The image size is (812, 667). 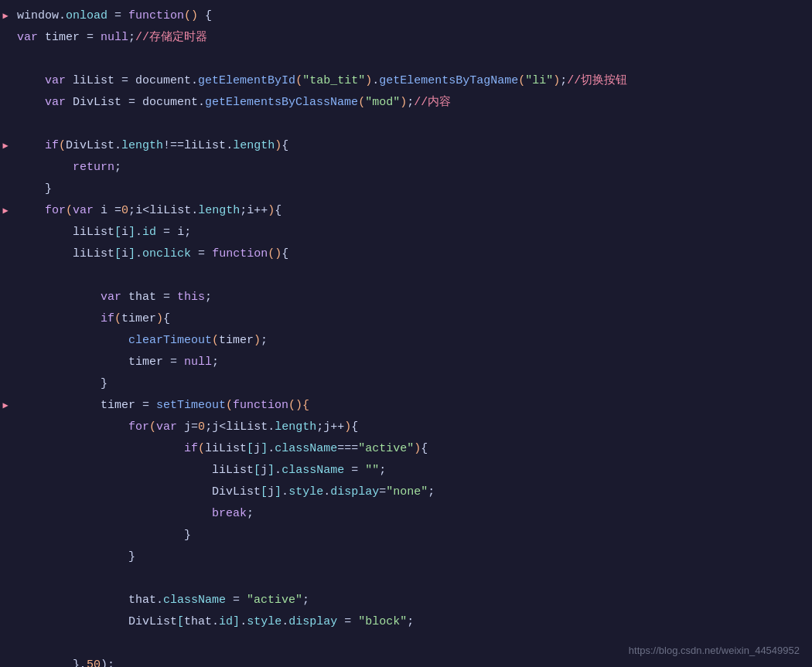 I want to click on code-line-10: ▶ for(var i =0;i<liList.length;i++){, so click(x=406, y=212).